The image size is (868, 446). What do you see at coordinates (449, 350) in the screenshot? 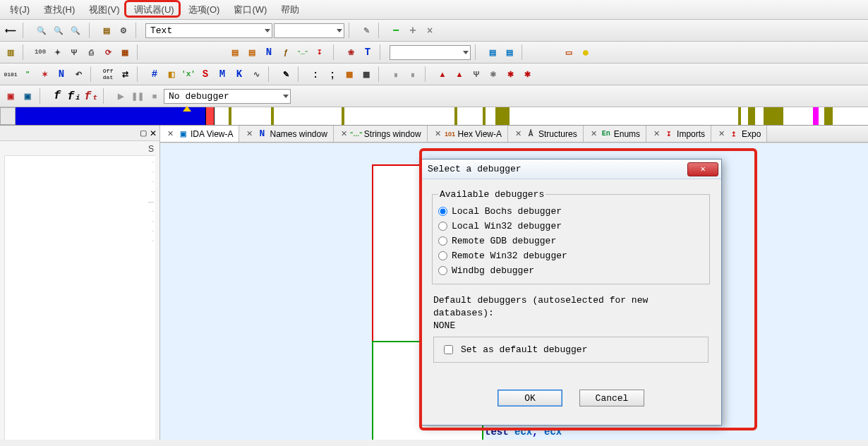
I see `set-default-checkbox` at bounding box center [449, 350].